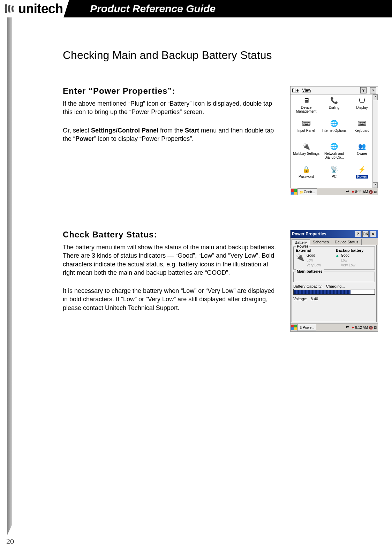 The image size is (392, 553). I want to click on app-icon: ⚡, so click(362, 170).